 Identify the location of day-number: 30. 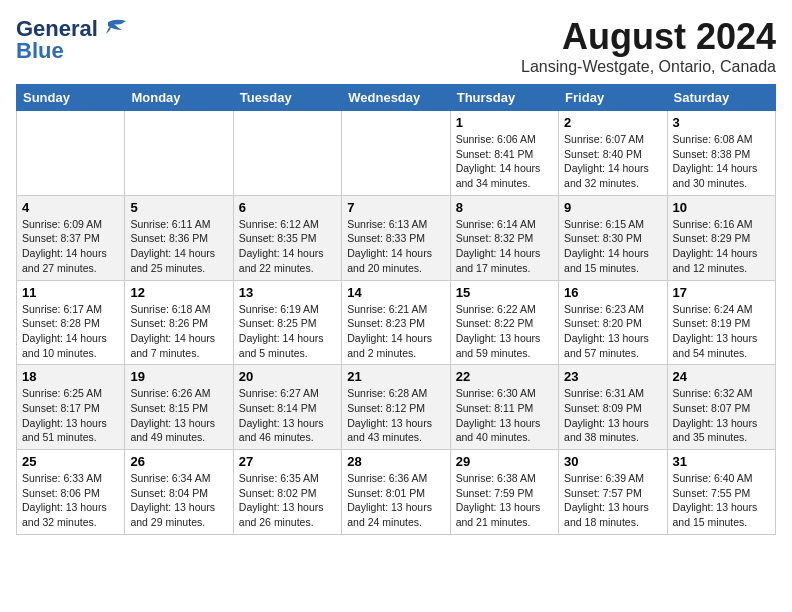
(612, 462).